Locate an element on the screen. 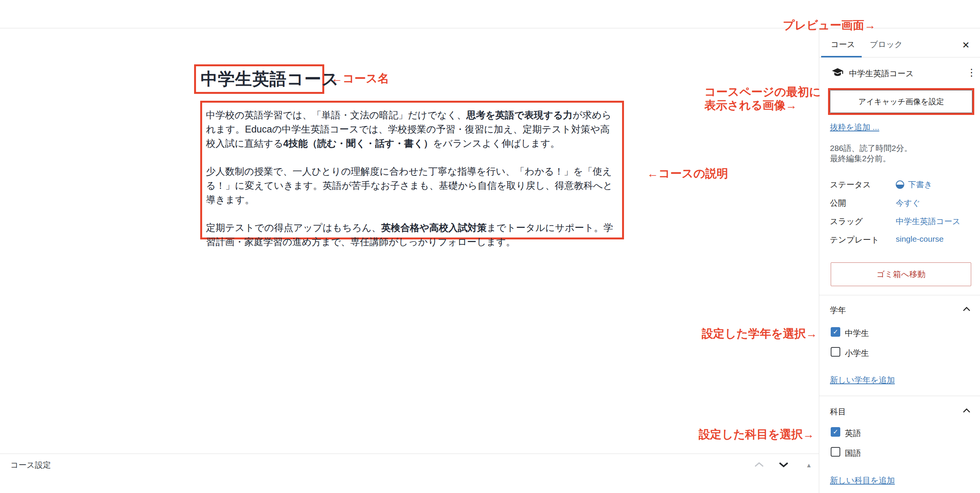  tab-course: コース is located at coordinates (843, 44).